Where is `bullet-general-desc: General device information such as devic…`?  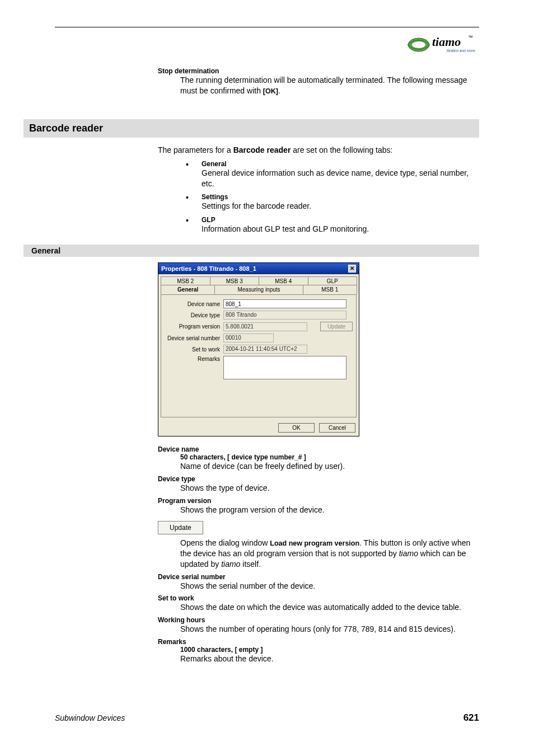
bullet-general-desc: General device information such as devic… is located at coordinates (340, 179).